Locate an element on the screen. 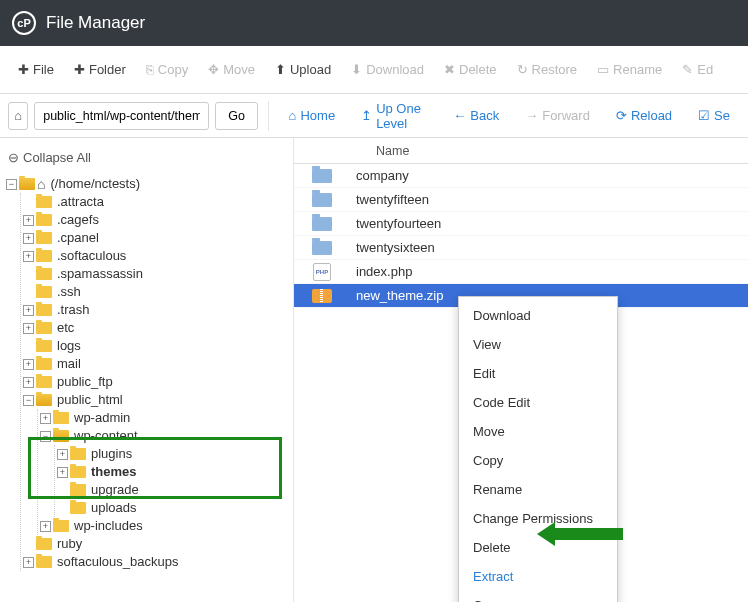  tree-root: −⌂(/home/nctests) is located at coordinates (146, 184).